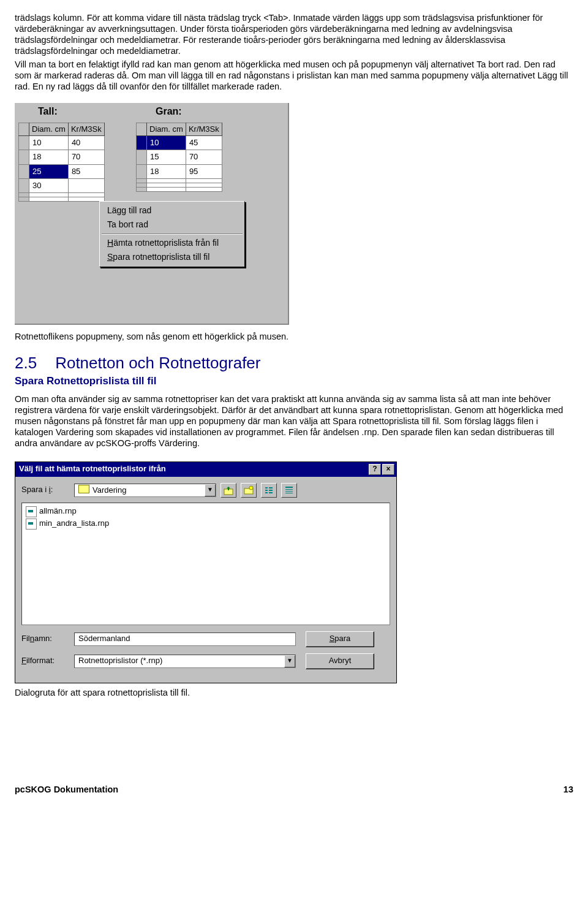  What do you see at coordinates (185, 661) in the screenshot?
I see `fileformat-combo: Rotnettoprislistor (*.rnp) ▼` at bounding box center [185, 661].